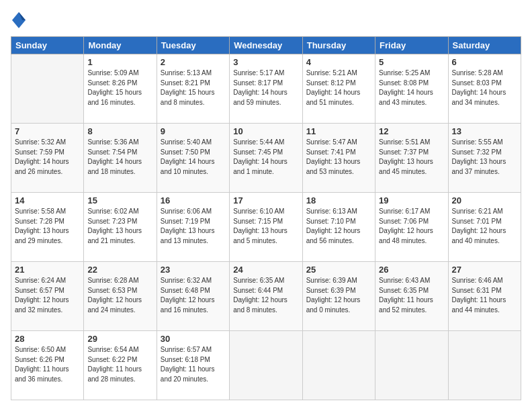 The width and height of the screenshot is (532, 411). What do you see at coordinates (120, 158) in the screenshot?
I see `day-cell: 8Sunrise: 5:36 AM Sunset: 7:54 PM Daylig…` at bounding box center [120, 158].